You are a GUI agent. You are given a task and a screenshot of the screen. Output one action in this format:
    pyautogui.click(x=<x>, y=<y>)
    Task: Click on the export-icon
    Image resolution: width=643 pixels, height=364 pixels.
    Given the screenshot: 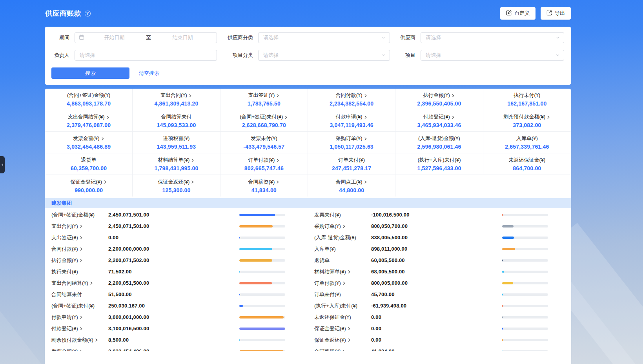 What is the action you would take?
    pyautogui.click(x=549, y=13)
    